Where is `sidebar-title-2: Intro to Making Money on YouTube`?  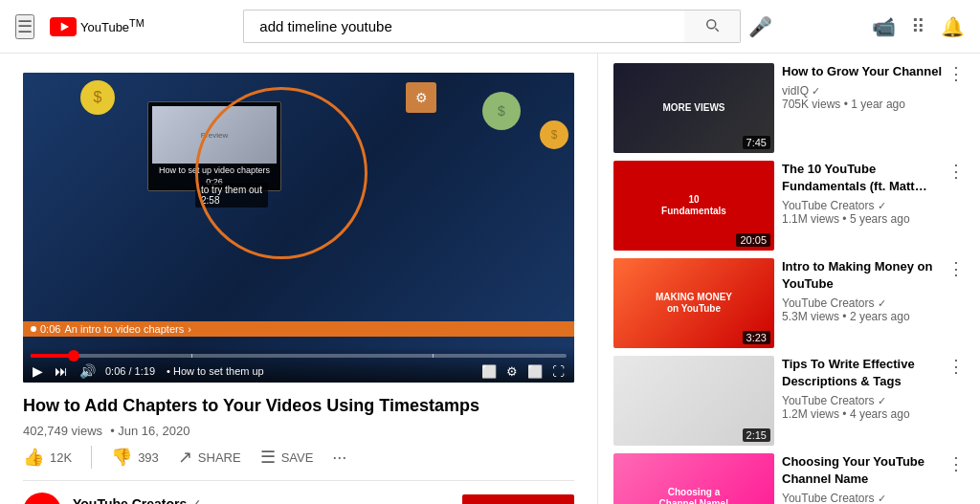 sidebar-title-2: Intro to Making Money on YouTube is located at coordinates (863, 275).